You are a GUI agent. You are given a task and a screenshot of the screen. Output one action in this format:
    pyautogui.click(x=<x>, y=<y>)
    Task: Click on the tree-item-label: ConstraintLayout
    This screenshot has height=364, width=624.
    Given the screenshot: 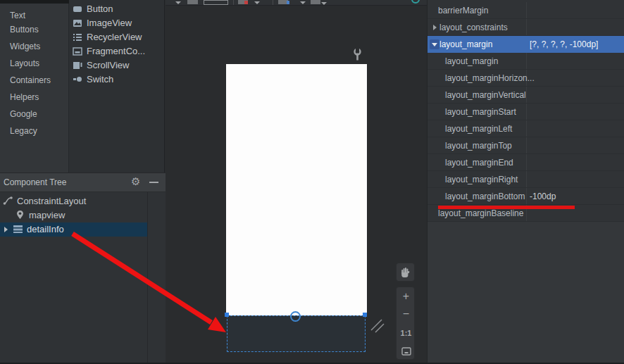 What is the action you would take?
    pyautogui.click(x=51, y=201)
    